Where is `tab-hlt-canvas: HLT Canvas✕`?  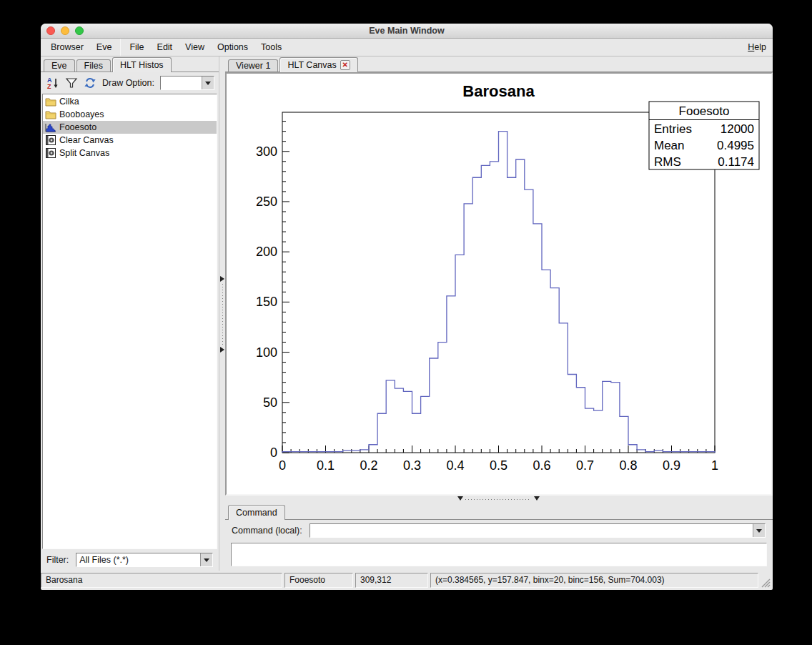 tab-hlt-canvas: HLT Canvas✕ is located at coordinates (319, 64).